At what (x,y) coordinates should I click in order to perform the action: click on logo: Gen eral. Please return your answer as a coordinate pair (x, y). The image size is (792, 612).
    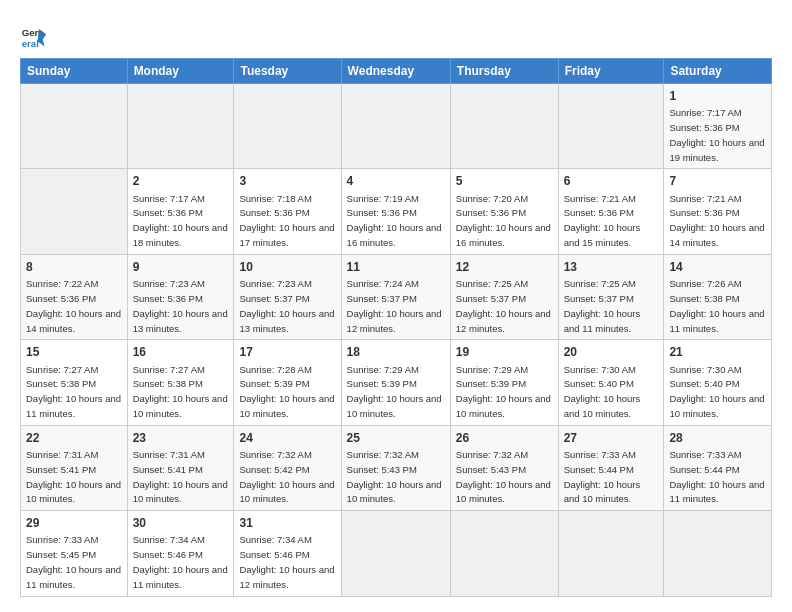
    Looking at the image, I should click on (35, 36).